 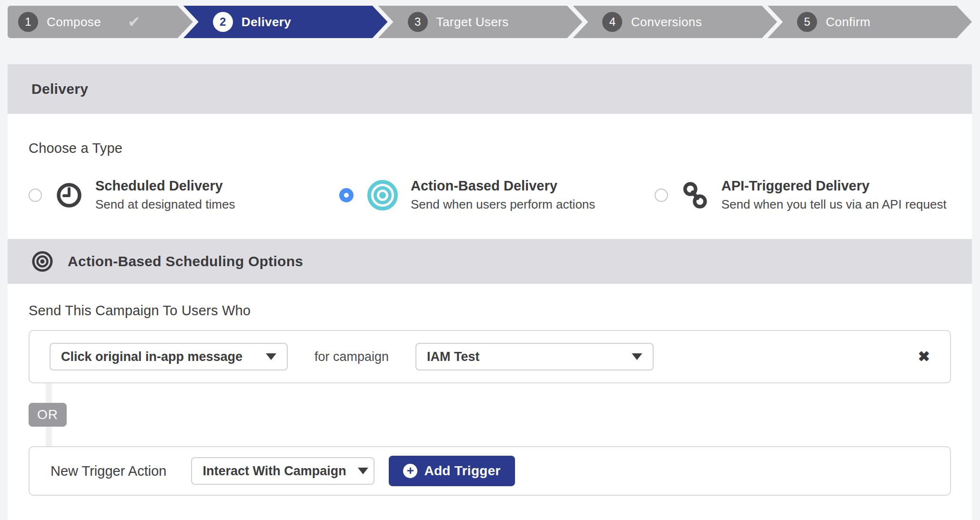 I want to click on panel-header: Delivery, so click(x=490, y=89).